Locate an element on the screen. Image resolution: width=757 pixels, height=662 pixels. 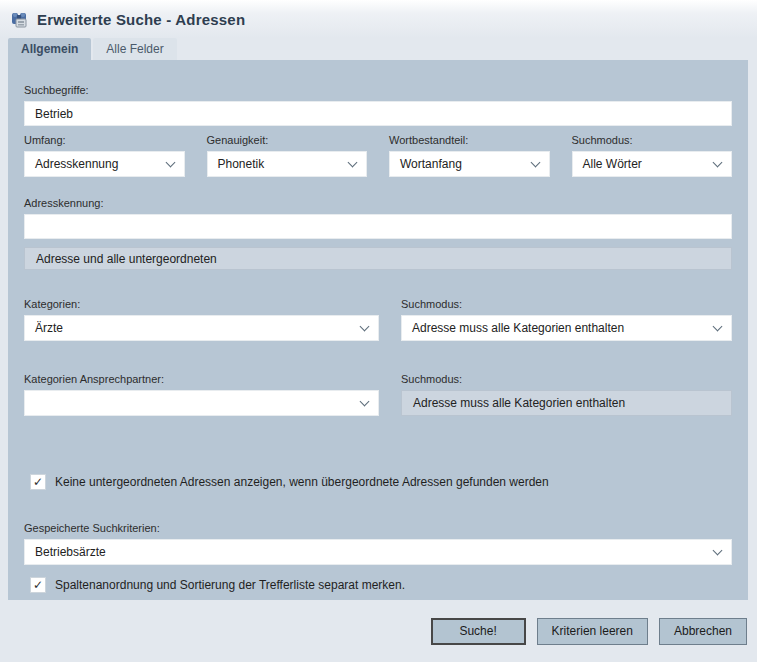
kategorien-dropdown: Ärzte is located at coordinates (202, 328).